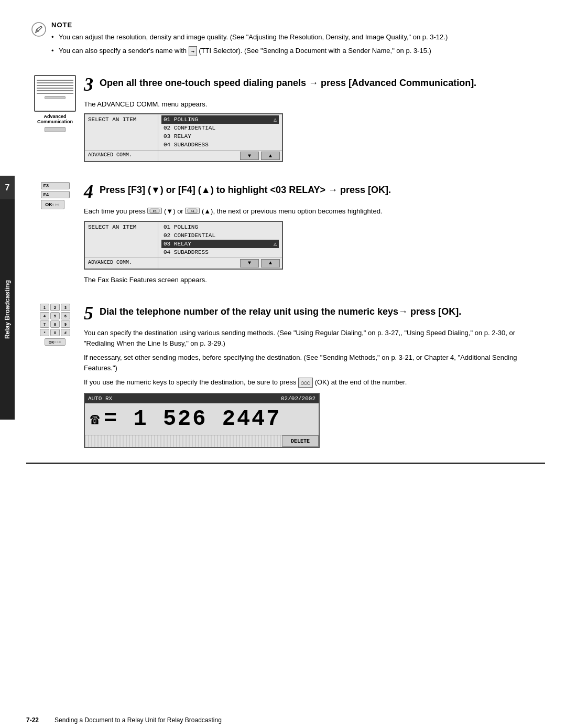 This screenshot has width=566, height=728. What do you see at coordinates (314, 313) in the screenshot?
I see `step5-header: 5 Dial the telephone number of the relay…` at bounding box center [314, 313].